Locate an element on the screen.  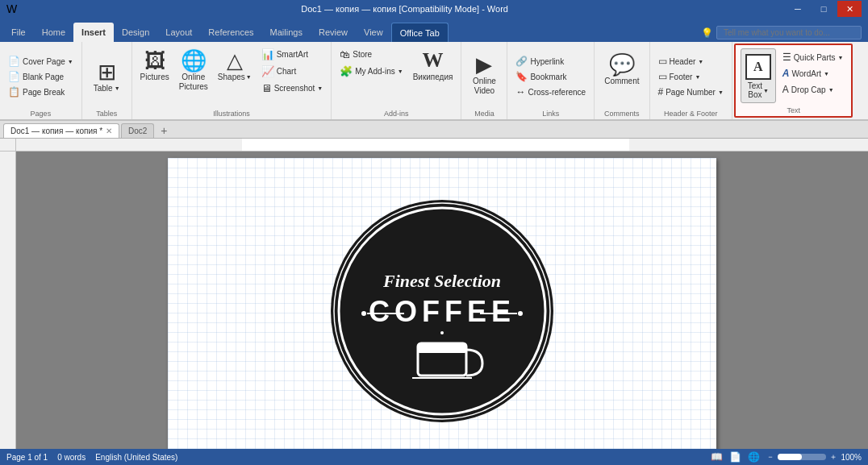
ruler-horizontal is located at coordinates (442, 145).